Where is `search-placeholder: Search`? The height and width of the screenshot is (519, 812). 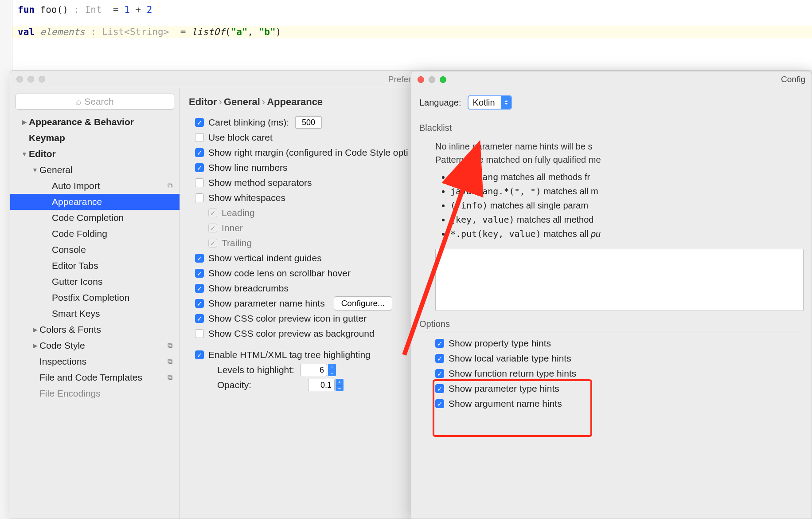
search-placeholder: Search is located at coordinates (99, 102).